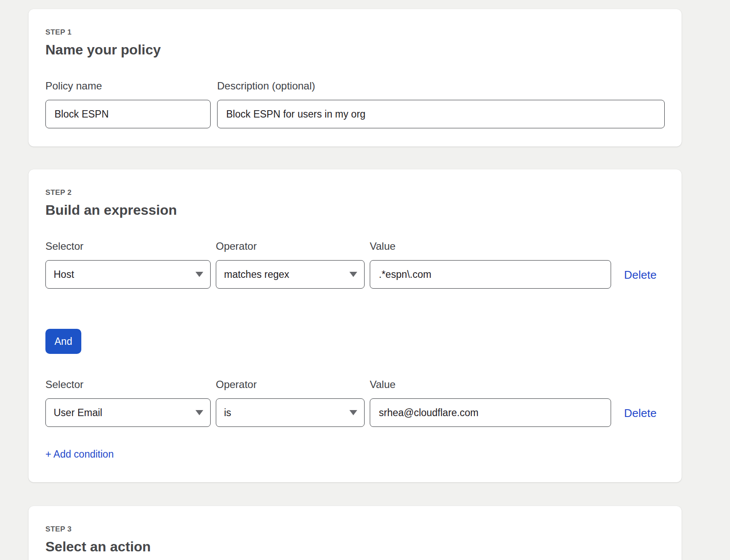  What do you see at coordinates (355, 193) in the screenshot?
I see `step2-label: STEP 2` at bounding box center [355, 193].